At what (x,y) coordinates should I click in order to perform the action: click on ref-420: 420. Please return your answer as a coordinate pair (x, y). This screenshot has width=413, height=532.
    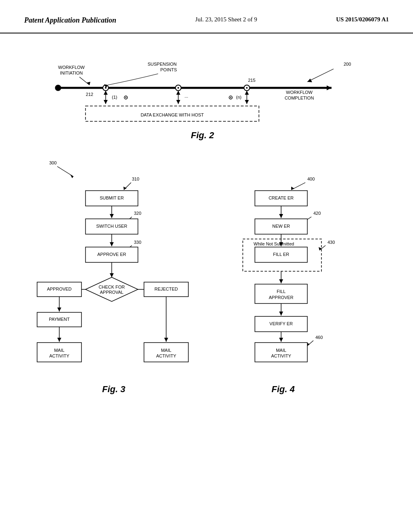
    Looking at the image, I should click on (317, 213).